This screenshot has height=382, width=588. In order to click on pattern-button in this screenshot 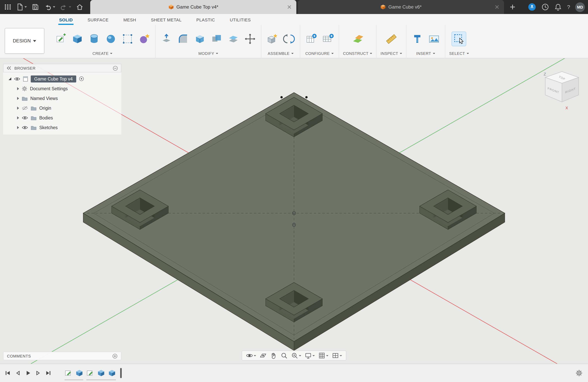, I will do `click(127, 39)`.